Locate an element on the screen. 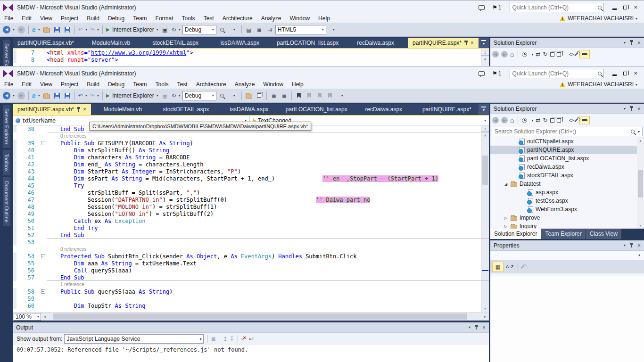 The height and width of the screenshot is (362, 644). se-back-icon: ◀ is located at coordinates (495, 54).